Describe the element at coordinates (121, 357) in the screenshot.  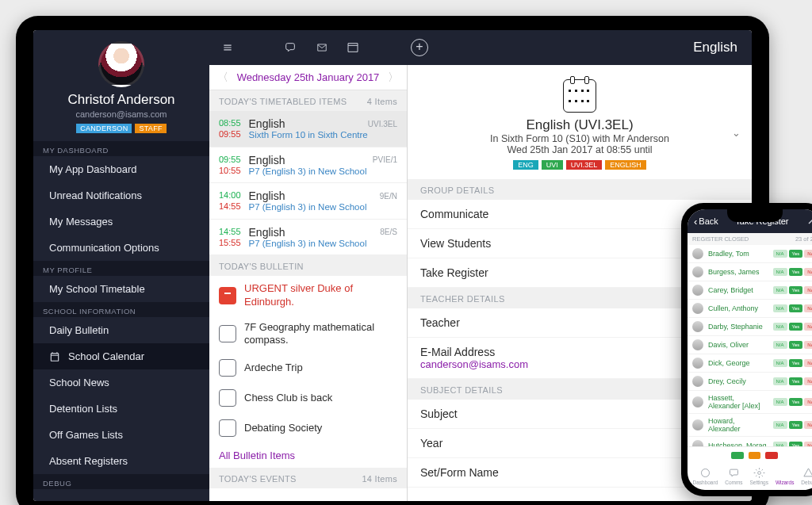
I see `nav-school-calendar: School Calendar` at that location.